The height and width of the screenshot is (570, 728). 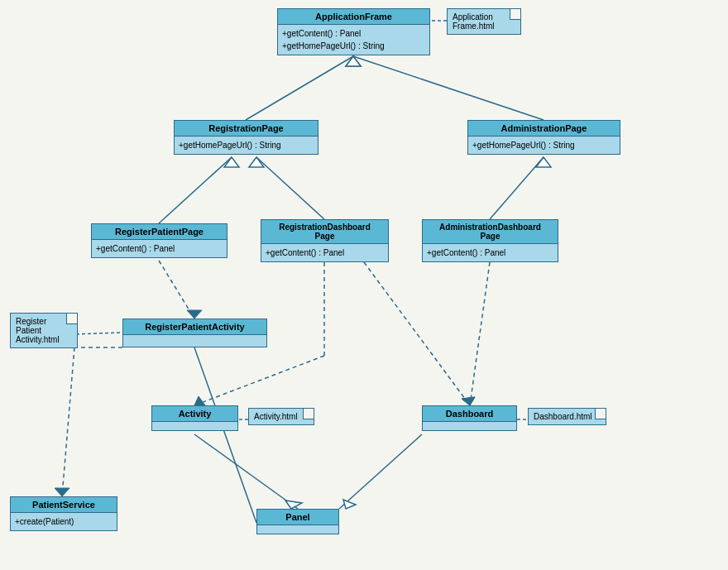 What do you see at coordinates (281, 417) in the screenshot?
I see `activity-note: Activity.html` at bounding box center [281, 417].